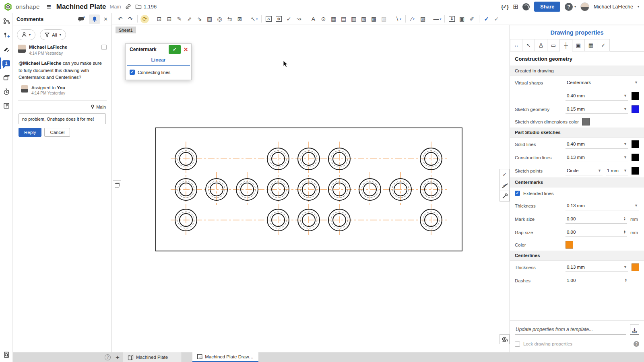 The width and height of the screenshot is (644, 362). What do you see at coordinates (452, 19) in the screenshot?
I see `export-dxf-icon: ⇓` at bounding box center [452, 19].